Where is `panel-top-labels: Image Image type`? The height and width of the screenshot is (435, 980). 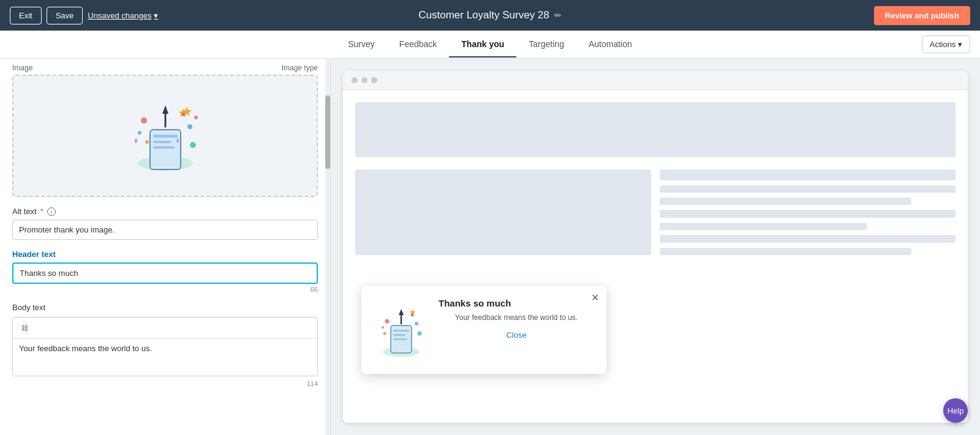 panel-top-labels: Image Image type is located at coordinates (165, 67).